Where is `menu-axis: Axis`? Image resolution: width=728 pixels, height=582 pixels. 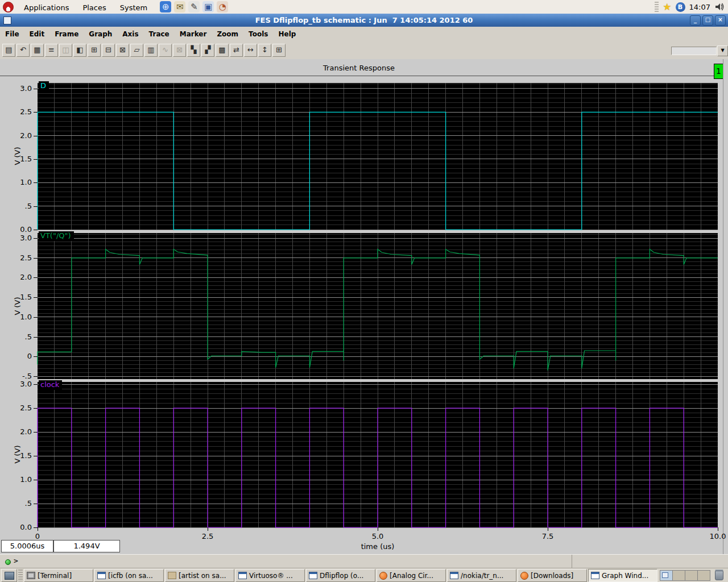
menu-axis: Axis is located at coordinates (130, 34).